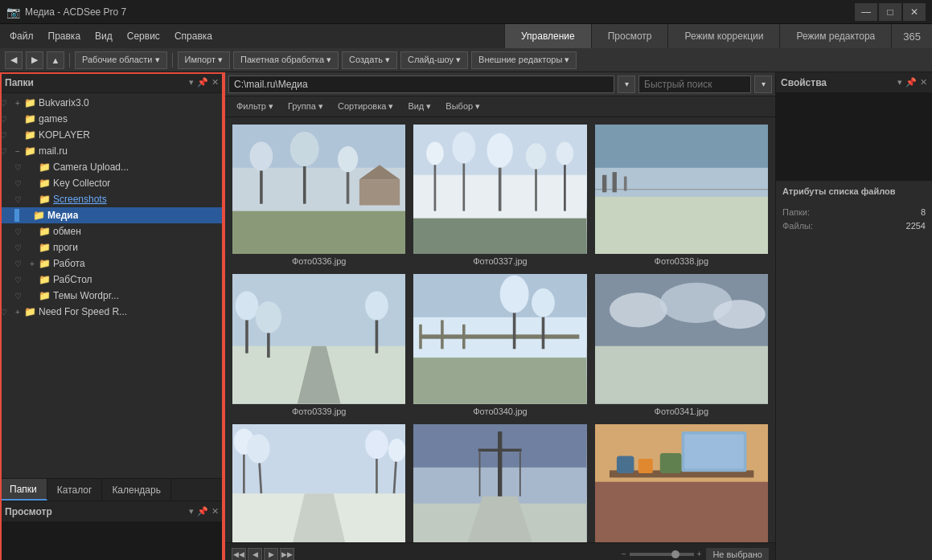 The image size is (932, 560). What do you see at coordinates (682, 345) in the screenshot?
I see `photo-cell-341: JPG Фото0341.jpg` at bounding box center [682, 345].